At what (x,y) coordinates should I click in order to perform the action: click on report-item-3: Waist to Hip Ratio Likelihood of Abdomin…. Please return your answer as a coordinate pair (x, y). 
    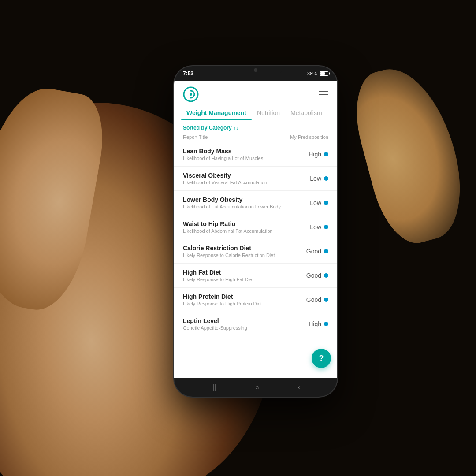
    Looking at the image, I should click on (256, 227).